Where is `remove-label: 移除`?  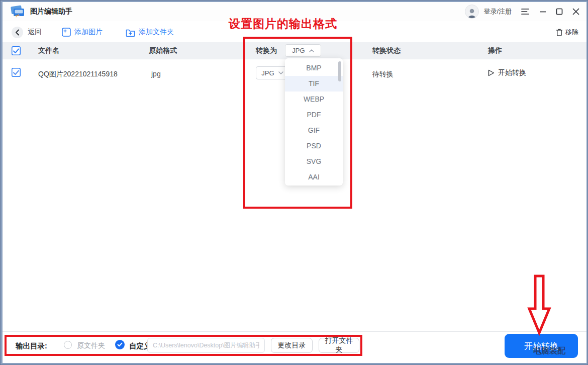
remove-label: 移除 is located at coordinates (572, 32).